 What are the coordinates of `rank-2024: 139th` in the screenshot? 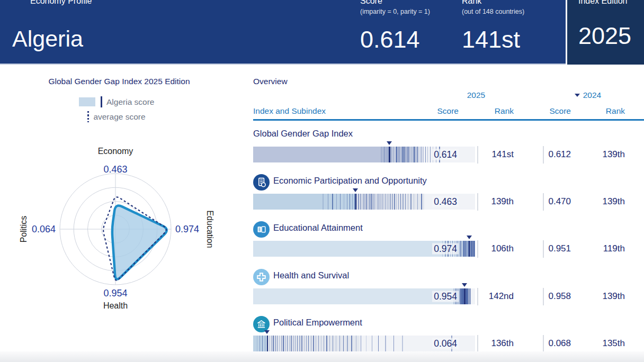 It's located at (601, 202).